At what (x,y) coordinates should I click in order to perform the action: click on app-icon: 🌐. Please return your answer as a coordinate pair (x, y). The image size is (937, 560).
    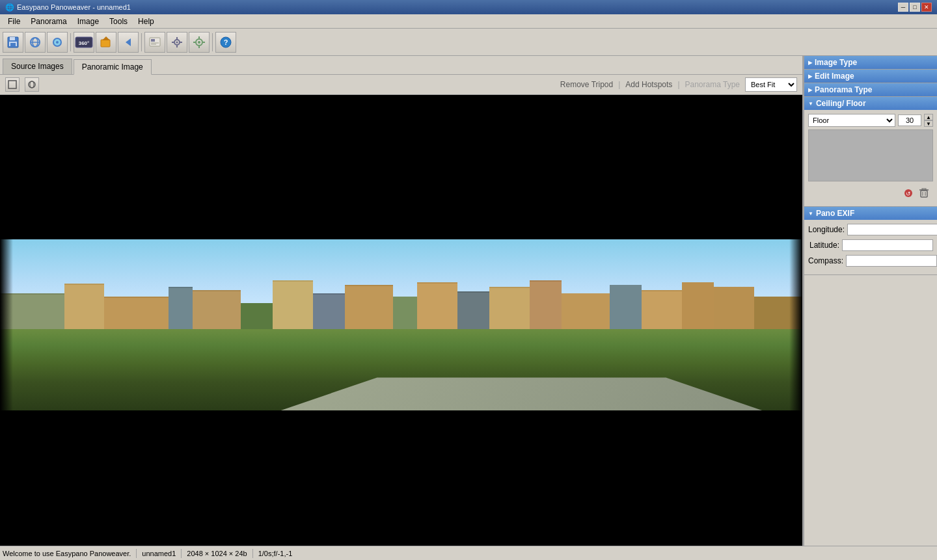
    Looking at the image, I should click on (10, 8).